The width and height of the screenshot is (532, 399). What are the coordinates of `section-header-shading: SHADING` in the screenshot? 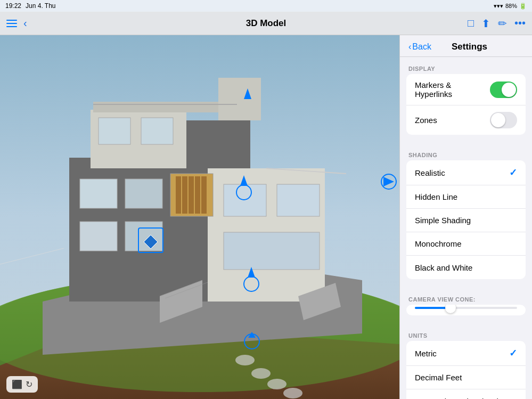 It's located at (466, 152).